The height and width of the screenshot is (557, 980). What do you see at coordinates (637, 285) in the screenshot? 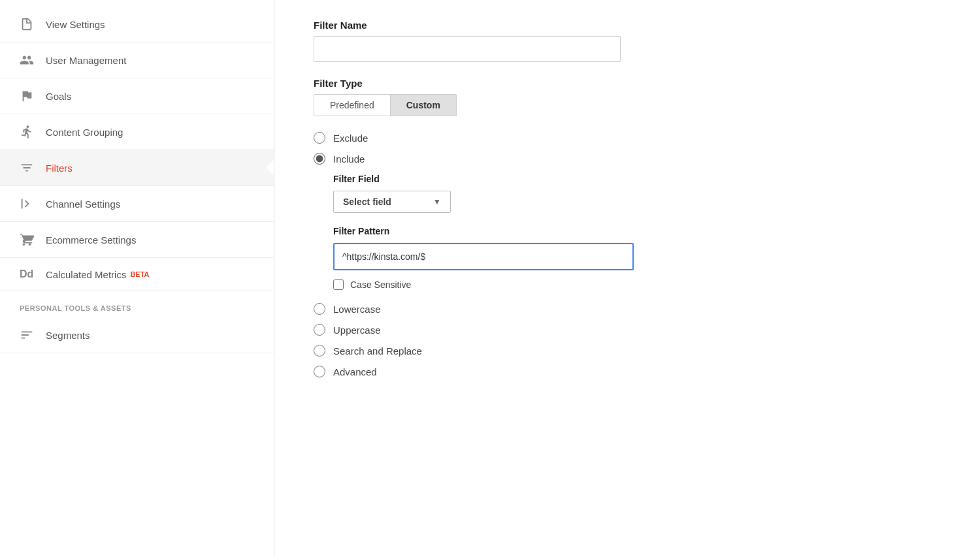
I see `case-sensitive-row: Case Sensitive` at bounding box center [637, 285].